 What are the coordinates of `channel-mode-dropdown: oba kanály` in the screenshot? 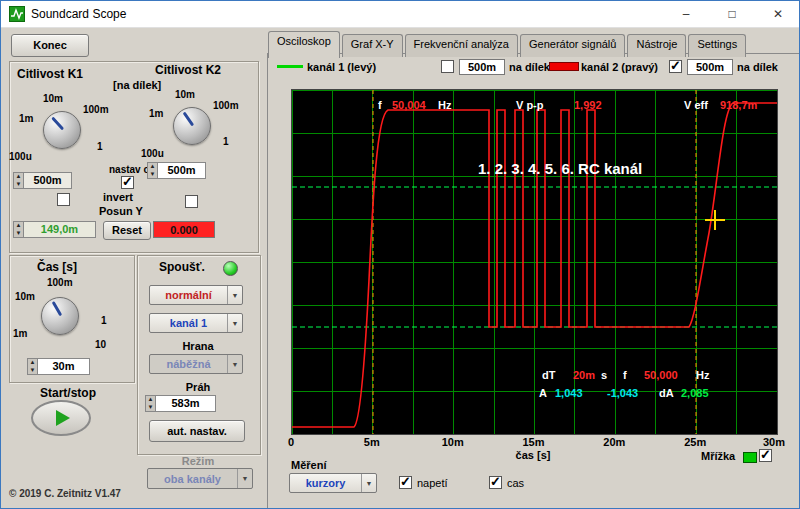 It's located at (200, 478).